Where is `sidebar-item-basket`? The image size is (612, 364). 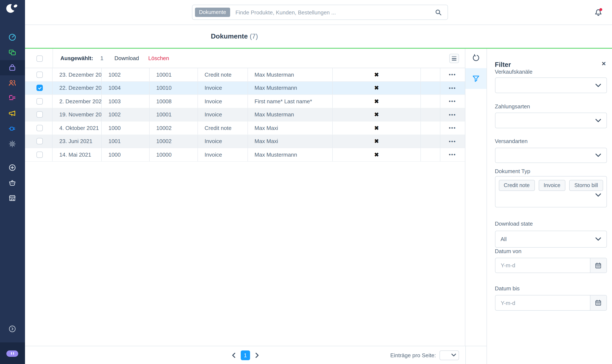
sidebar-item-basket is located at coordinates (12, 183).